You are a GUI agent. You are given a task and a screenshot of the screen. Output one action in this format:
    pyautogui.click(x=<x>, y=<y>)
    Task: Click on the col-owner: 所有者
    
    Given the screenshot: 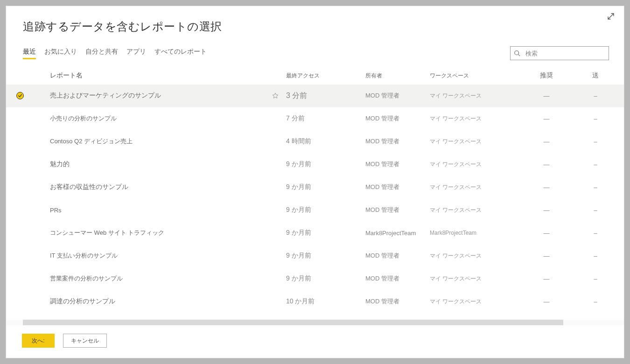 What is the action you would take?
    pyautogui.click(x=398, y=76)
    